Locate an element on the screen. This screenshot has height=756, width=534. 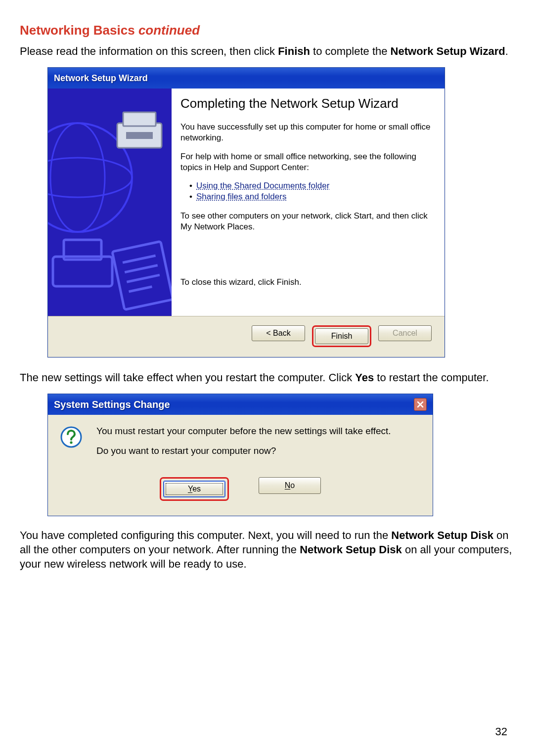
finish-button: Finish is located at coordinates (342, 336).